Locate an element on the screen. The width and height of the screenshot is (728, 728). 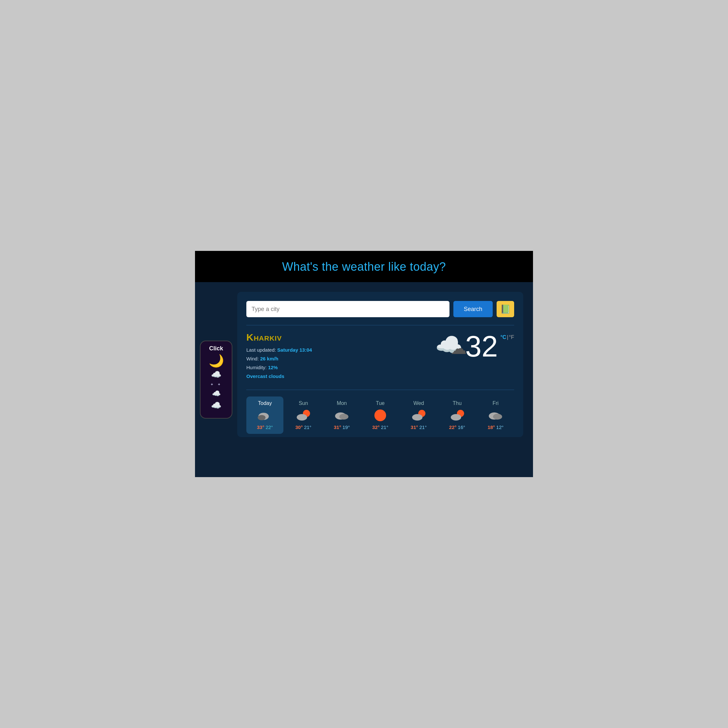
map-button: 📗 is located at coordinates (505, 309).